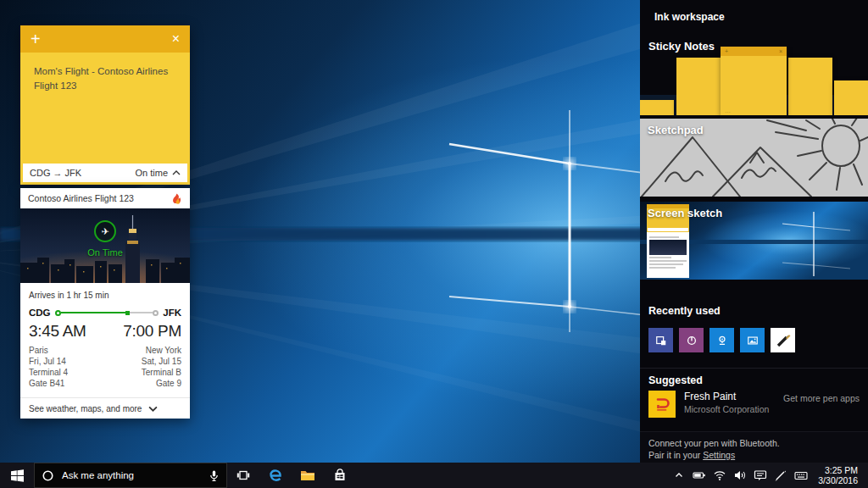 This screenshot has height=488, width=868. Describe the element at coordinates (243, 475) in the screenshot. I see `task-view-button` at that location.